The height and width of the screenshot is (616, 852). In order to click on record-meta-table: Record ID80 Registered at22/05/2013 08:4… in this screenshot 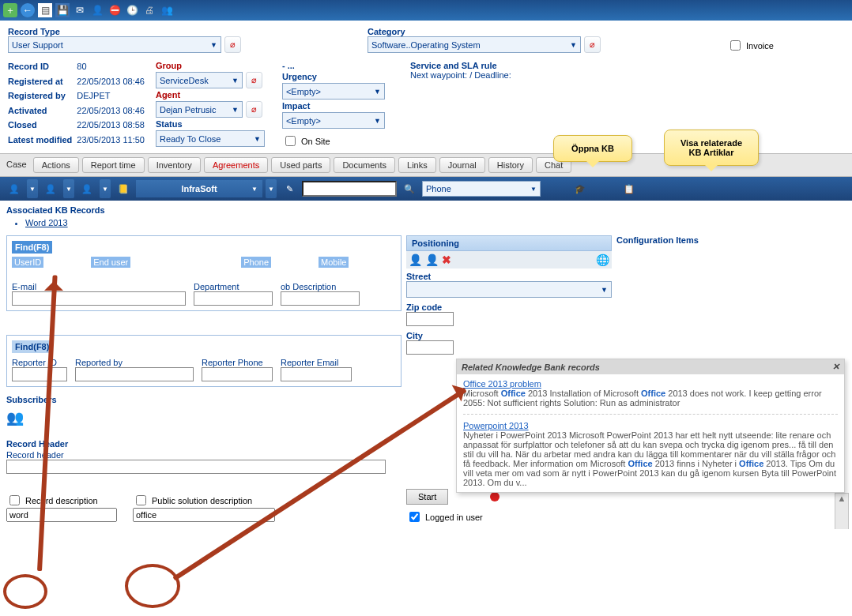, I will do `click(79, 104)`.